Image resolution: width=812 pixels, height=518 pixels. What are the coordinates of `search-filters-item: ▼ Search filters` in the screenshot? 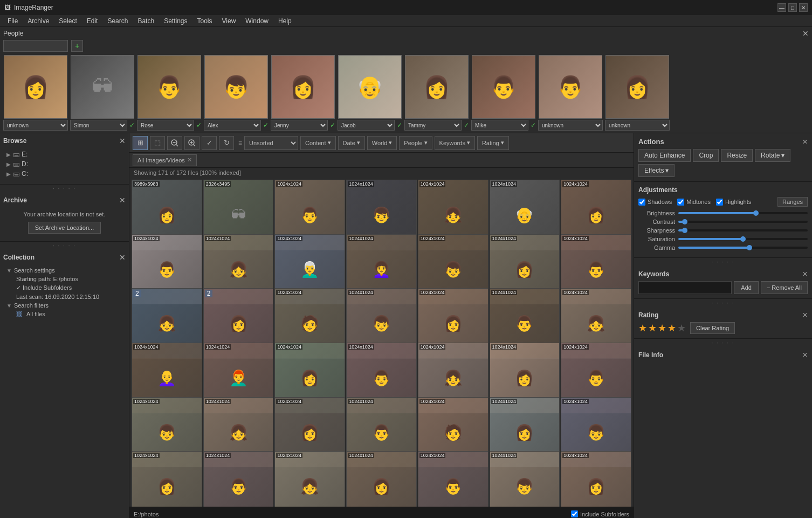 It's located at (65, 305).